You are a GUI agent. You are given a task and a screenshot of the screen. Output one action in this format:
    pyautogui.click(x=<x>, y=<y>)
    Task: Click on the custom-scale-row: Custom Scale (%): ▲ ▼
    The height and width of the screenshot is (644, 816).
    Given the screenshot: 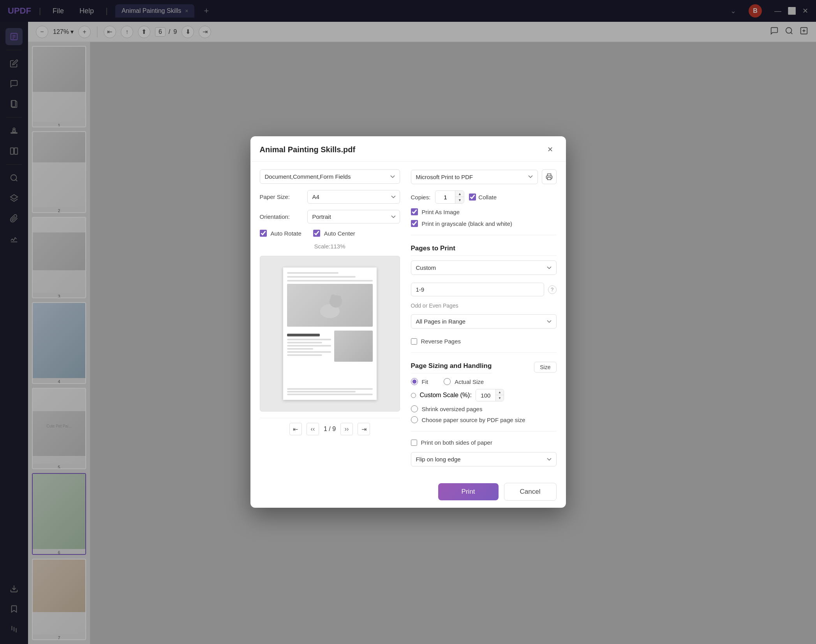 What is the action you would take?
    pyautogui.click(x=484, y=395)
    